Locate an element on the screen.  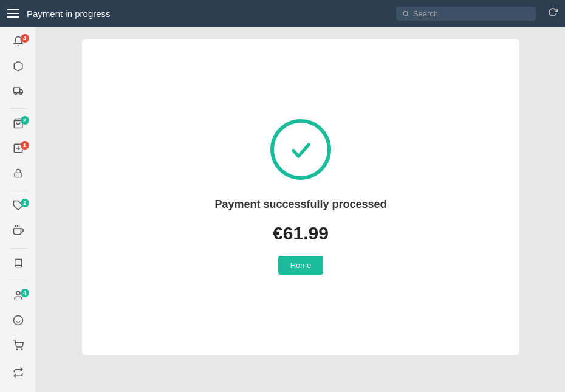
sidebar-item-hand-tag is located at coordinates (18, 232).